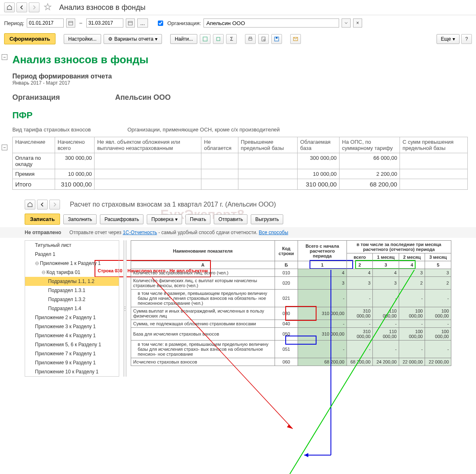 The height and width of the screenshot is (474, 476). Describe the element at coordinates (65, 336) in the screenshot. I see `tree-item-label: Приложение 4 к Разделу 1` at that location.